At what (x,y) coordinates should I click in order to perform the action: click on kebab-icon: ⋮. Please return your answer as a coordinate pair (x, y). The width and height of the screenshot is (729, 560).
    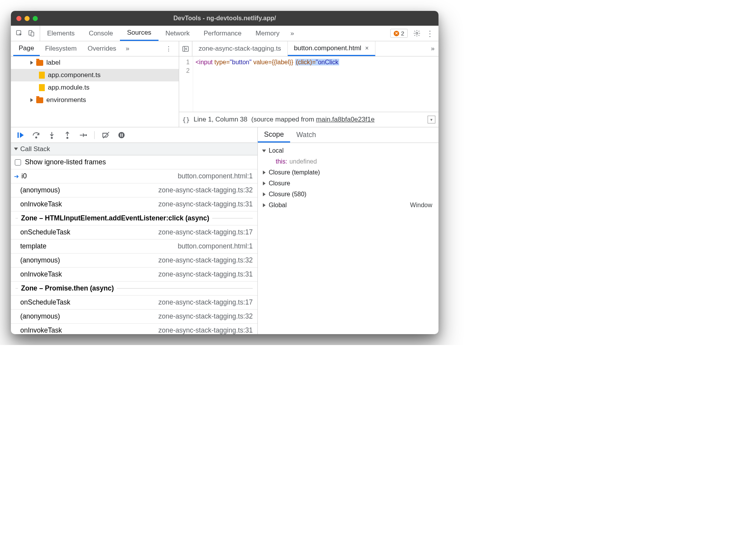
    Looking at the image, I should click on (430, 33).